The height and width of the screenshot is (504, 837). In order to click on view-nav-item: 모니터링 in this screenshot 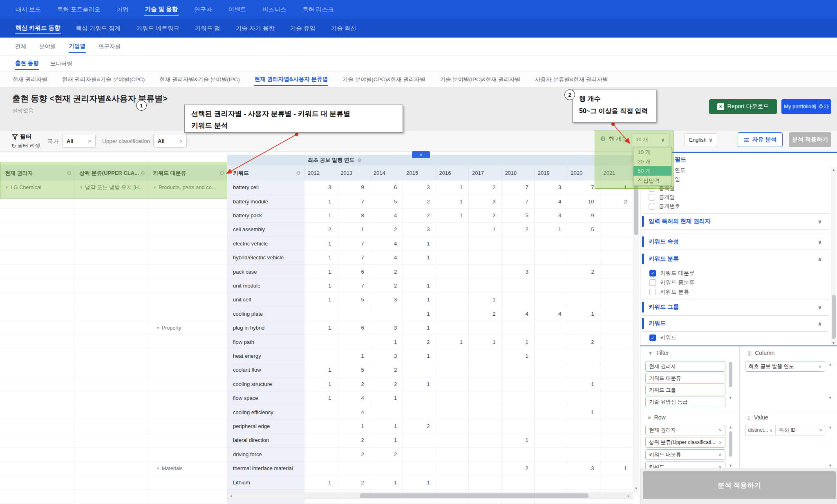, I will do `click(61, 64)`.